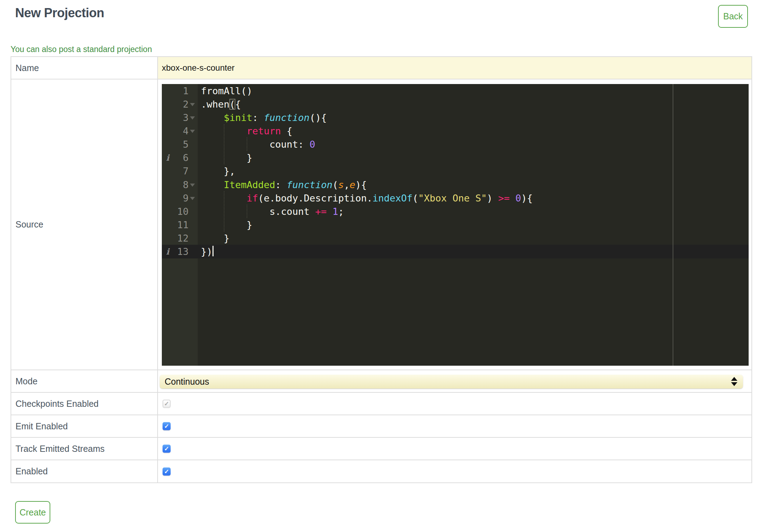 This screenshot has height=532, width=762. Describe the element at coordinates (60, 13) in the screenshot. I see `page-title: New Projection` at that location.